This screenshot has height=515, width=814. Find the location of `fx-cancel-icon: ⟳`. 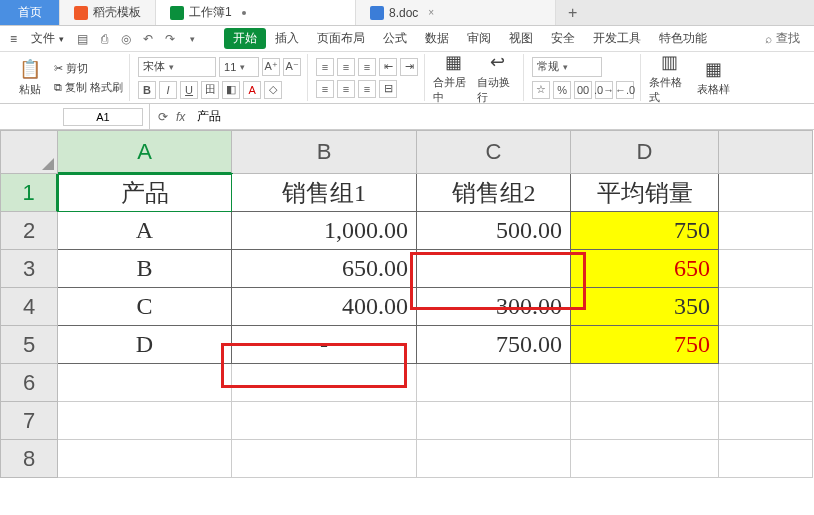

fx-cancel-icon: ⟳ is located at coordinates (163, 117).